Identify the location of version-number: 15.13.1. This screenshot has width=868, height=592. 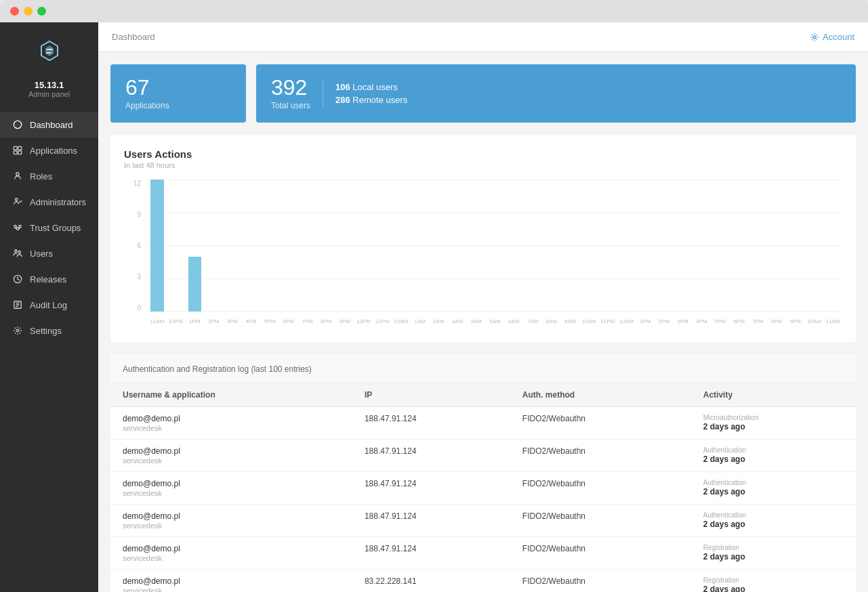
(49, 85).